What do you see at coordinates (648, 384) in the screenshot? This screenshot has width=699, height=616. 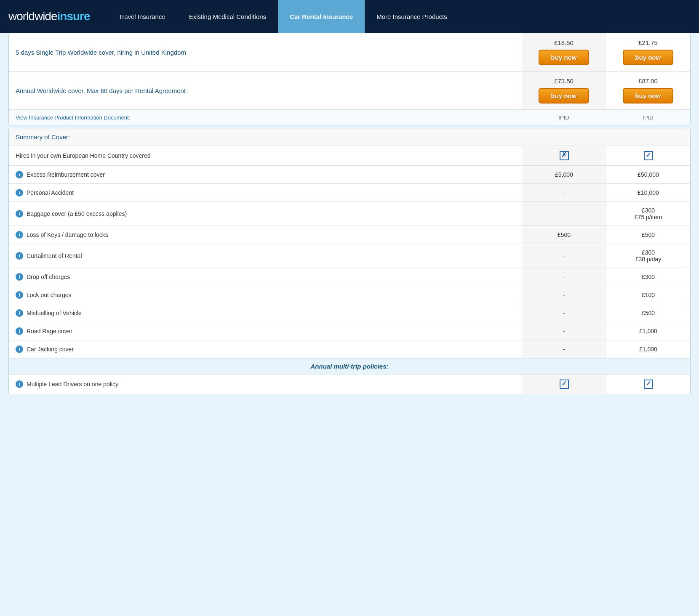 I see `checkbox-checked-annual-col2` at bounding box center [648, 384].